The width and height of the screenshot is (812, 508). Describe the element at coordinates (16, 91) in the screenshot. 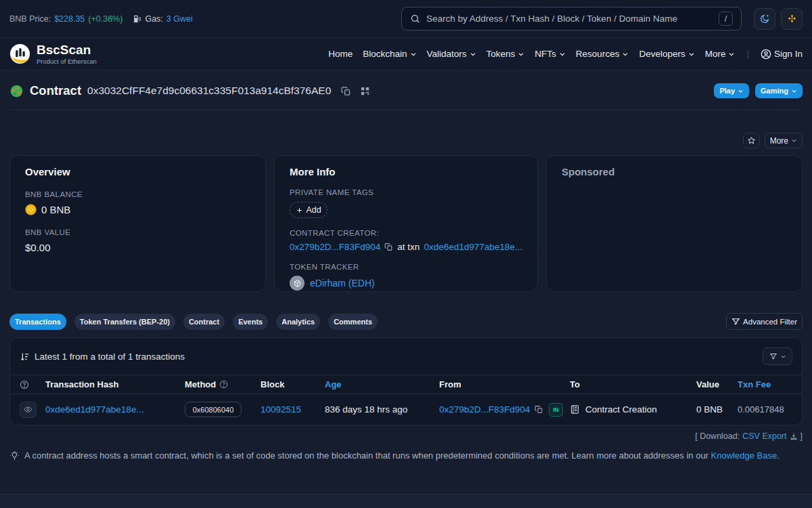

I see `contract-avatar` at that location.